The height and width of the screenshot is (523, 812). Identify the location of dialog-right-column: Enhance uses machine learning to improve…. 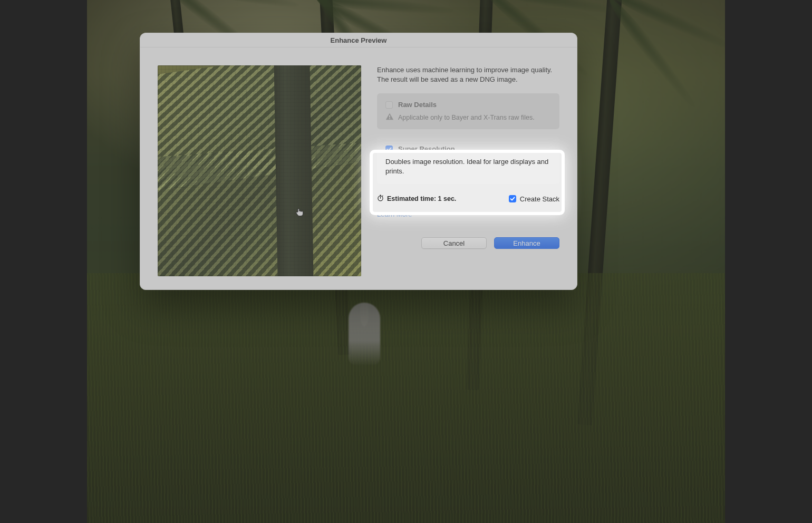
(468, 171).